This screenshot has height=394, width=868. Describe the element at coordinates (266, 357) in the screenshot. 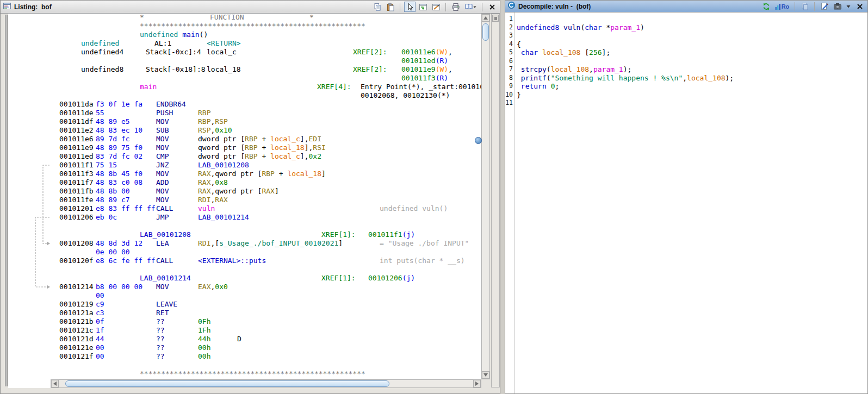

I see `listing-row: 0010121f00??00h` at that location.